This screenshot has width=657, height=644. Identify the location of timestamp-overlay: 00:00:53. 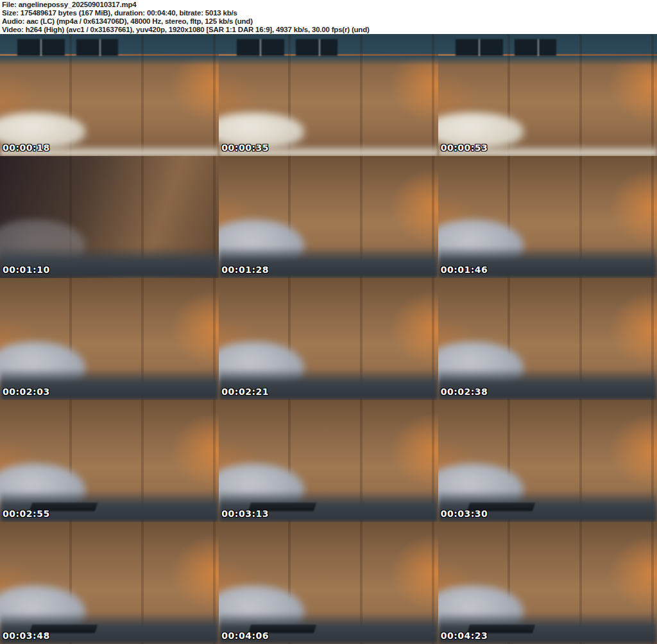
(465, 148).